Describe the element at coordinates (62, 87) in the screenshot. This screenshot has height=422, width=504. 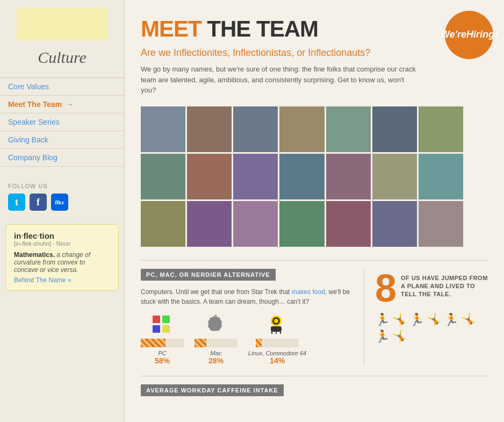
I see `sidebar-item-core-values: Core Values` at that location.